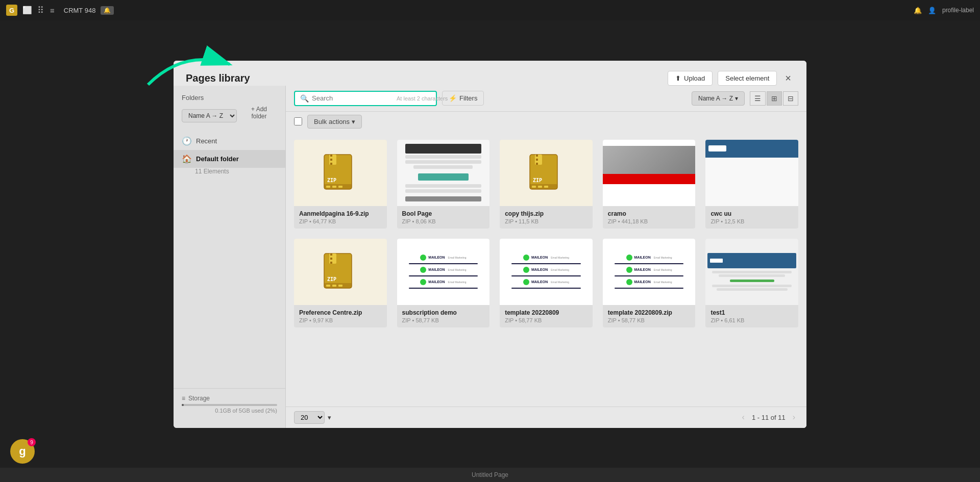 This screenshot has width=980, height=482. Describe the element at coordinates (230, 171) in the screenshot. I see `sidebar-item-sub: 11 Elements` at that location.